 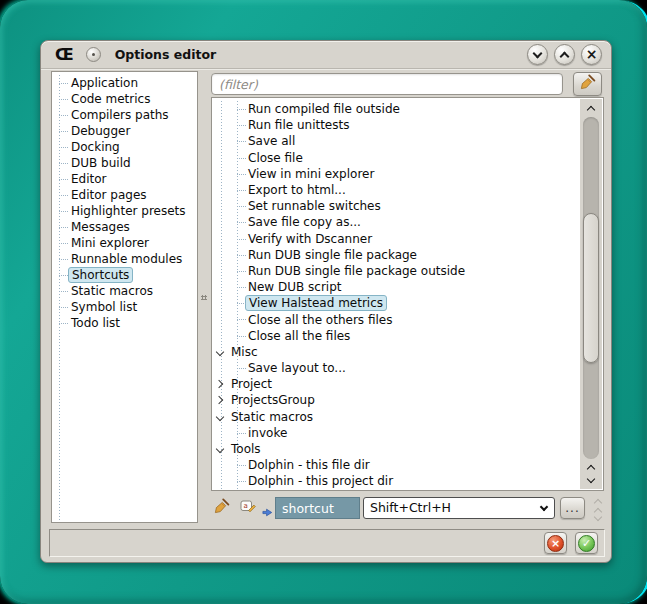 What do you see at coordinates (324, 109) in the screenshot?
I see `tree-row-label: Run compiled file outside` at bounding box center [324, 109].